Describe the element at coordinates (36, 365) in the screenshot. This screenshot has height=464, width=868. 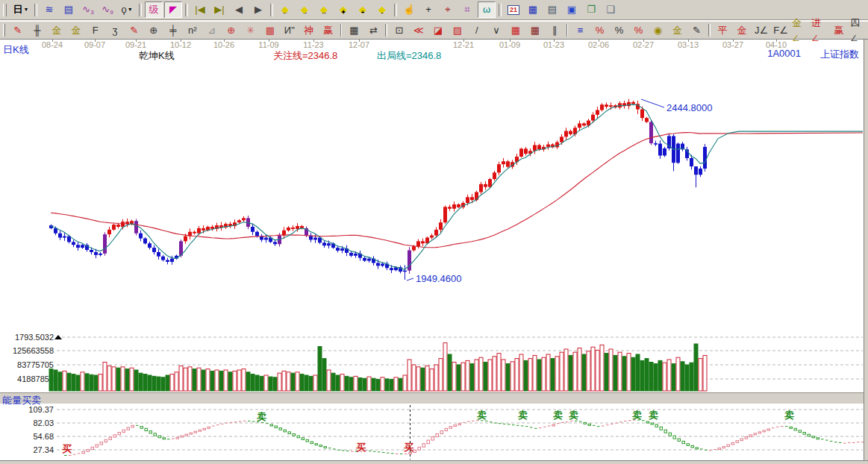
I see `axis-label: 83775705` at that location.